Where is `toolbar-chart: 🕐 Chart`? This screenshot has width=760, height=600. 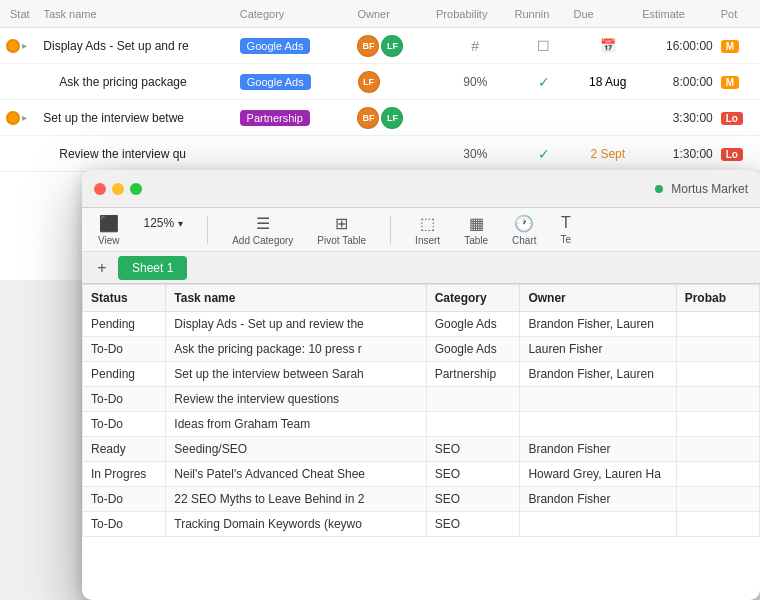 toolbar-chart: 🕐 Chart is located at coordinates (524, 230).